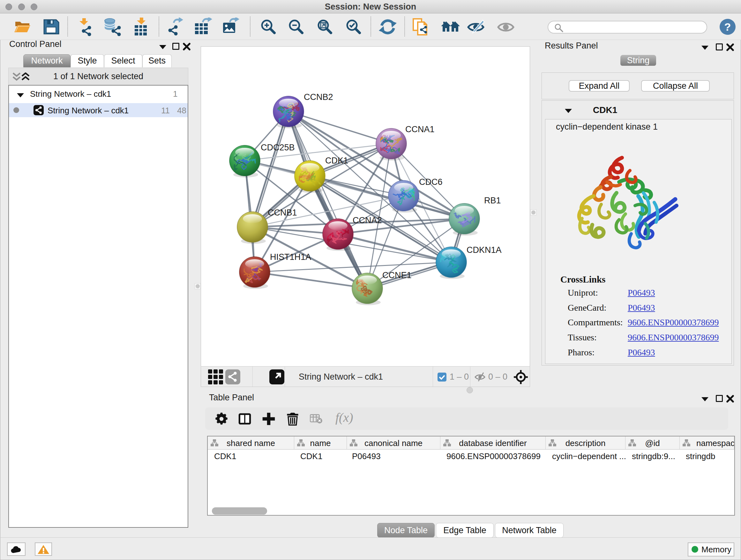  I want to click on svg-text: CDC6, so click(431, 182).